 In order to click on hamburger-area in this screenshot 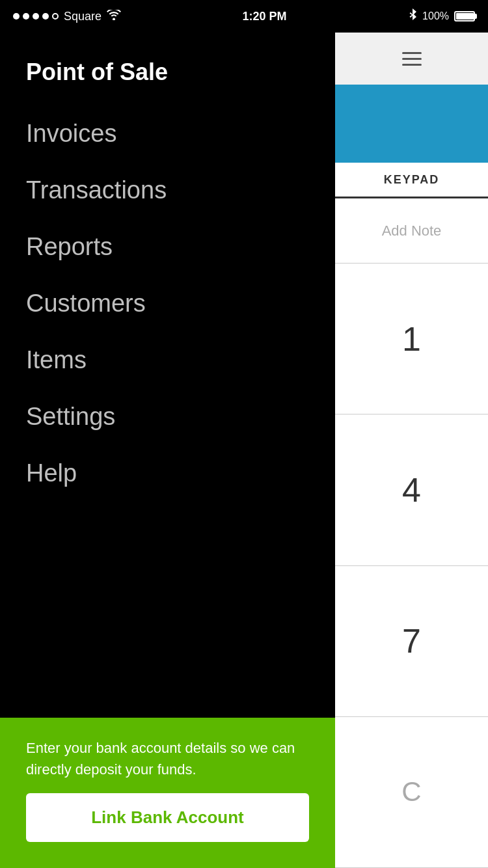, I will do `click(411, 59)`.